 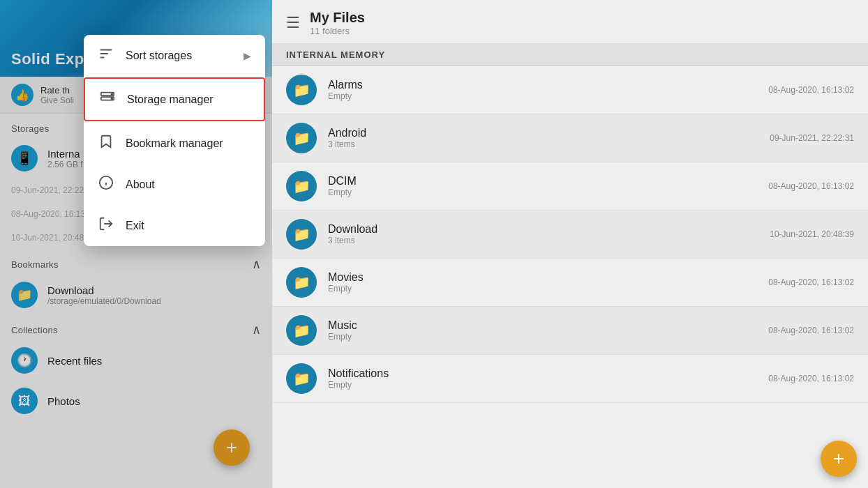 I want to click on file-row: 📁 Music Empty 08-Aug-2020, 16:13:02, so click(x=570, y=330).